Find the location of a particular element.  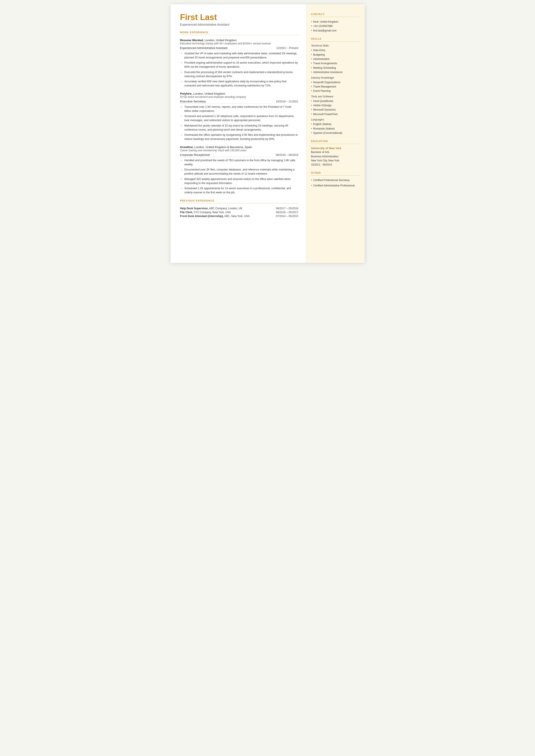

contact-divider is located at coordinates (335, 17).